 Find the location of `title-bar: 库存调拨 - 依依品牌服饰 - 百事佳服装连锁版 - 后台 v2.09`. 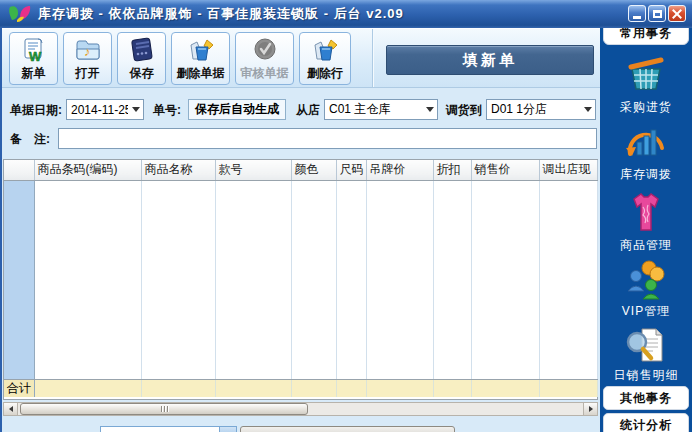

title-bar: 库存调拨 - 依依品牌服饰 - 百事佳服装连锁版 - 后台 v2.09 is located at coordinates (346, 14).